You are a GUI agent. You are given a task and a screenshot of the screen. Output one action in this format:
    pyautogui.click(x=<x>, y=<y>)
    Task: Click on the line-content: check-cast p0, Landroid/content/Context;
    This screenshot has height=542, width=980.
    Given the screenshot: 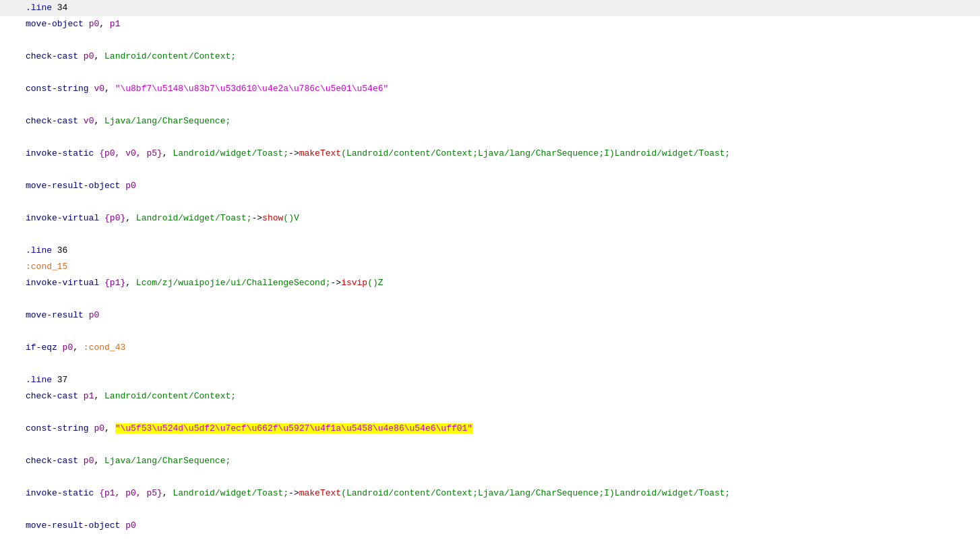 What is the action you would take?
    pyautogui.click(x=500, y=57)
    